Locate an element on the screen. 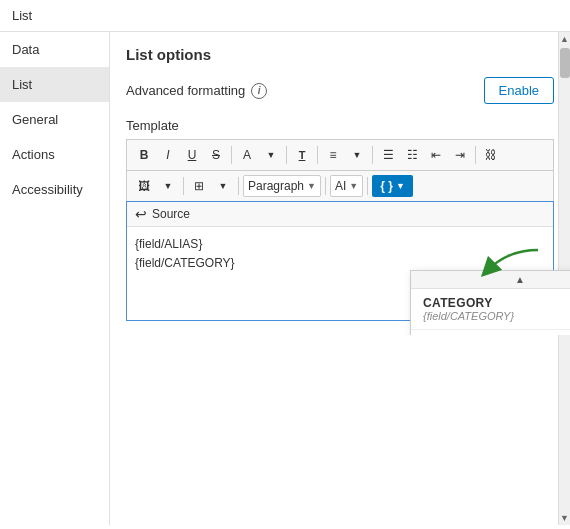 This screenshot has height=529, width=570. field-dropdown: ▲ CATEGORY {field/CATEGORY} is located at coordinates (490, 302).